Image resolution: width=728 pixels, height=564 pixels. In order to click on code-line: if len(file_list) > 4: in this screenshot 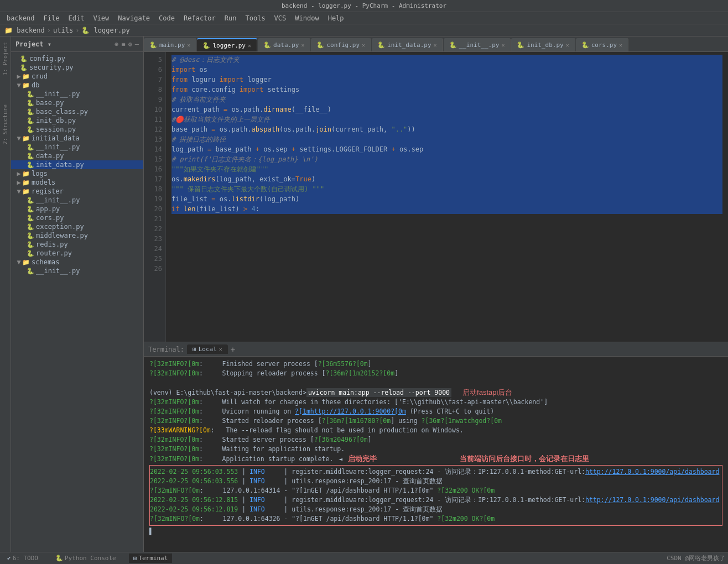, I will do `click(447, 209)`.